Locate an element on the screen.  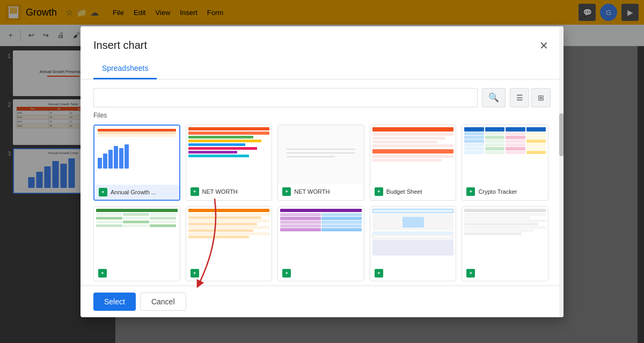
sheets-icon-10: + is located at coordinates (471, 273).